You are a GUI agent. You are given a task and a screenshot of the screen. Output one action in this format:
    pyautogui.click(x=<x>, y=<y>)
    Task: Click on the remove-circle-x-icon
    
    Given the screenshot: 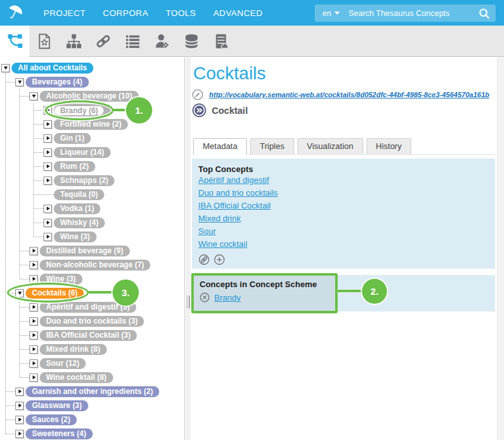 What is the action you would take?
    pyautogui.click(x=205, y=297)
    